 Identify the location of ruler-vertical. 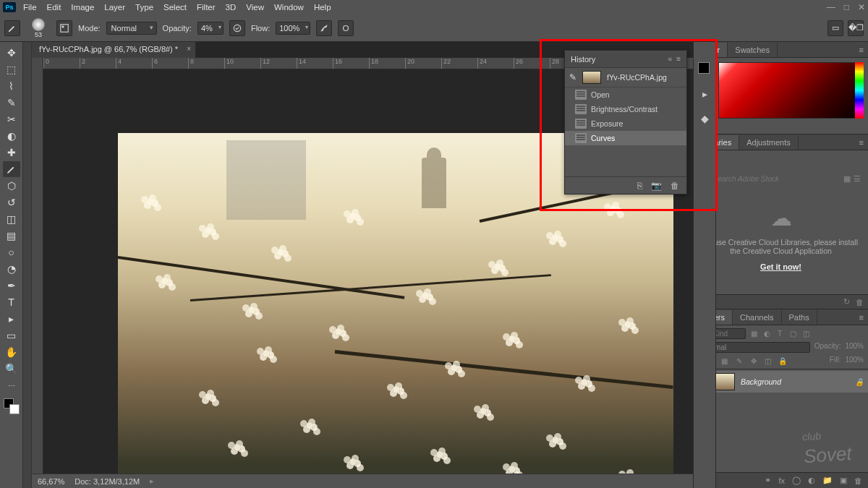
(38, 273).